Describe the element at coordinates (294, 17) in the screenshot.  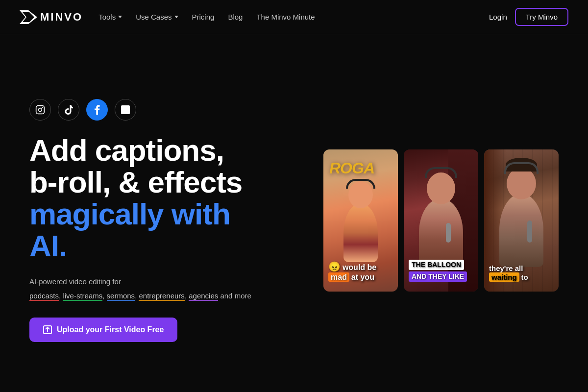
I see `navbar: MINVO Tools Use Cases Pricing Blog The M…` at that location.